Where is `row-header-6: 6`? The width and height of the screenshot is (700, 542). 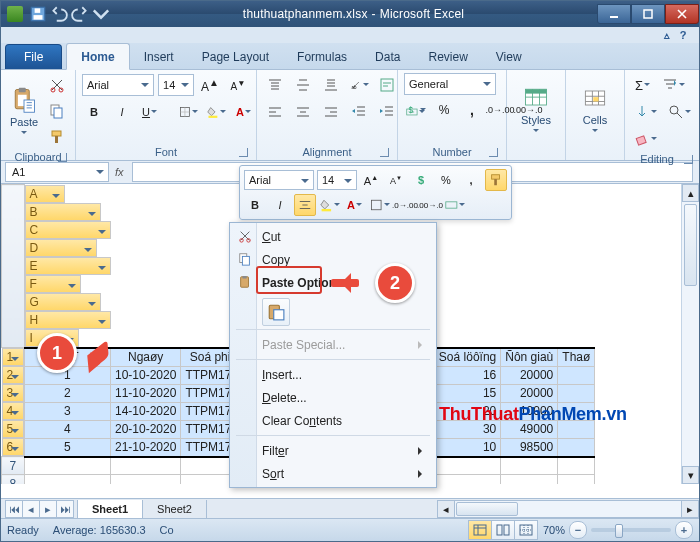
row-header-6: 6 is located at coordinates (13, 447).